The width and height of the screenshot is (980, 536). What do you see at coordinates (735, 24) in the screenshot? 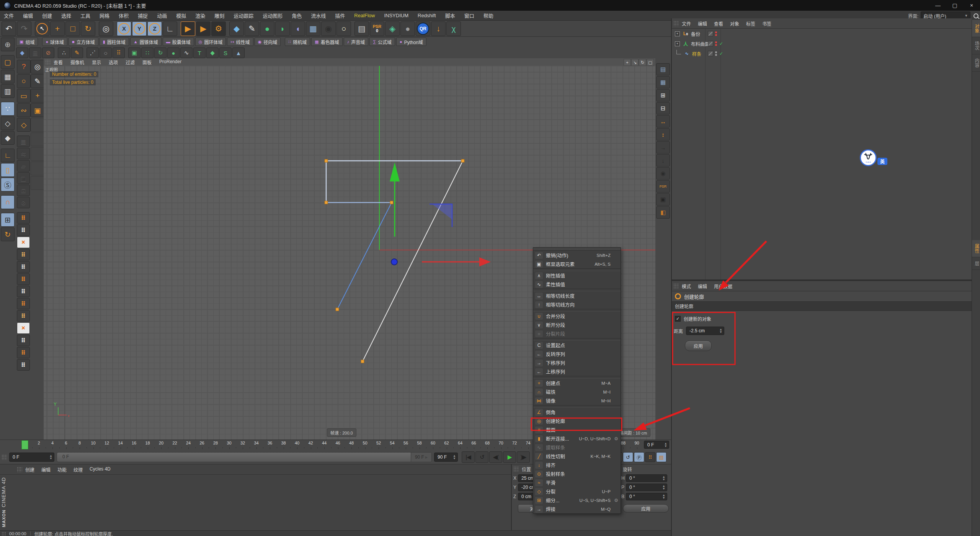
I see `menu-item-对象: 对象` at bounding box center [735, 24].